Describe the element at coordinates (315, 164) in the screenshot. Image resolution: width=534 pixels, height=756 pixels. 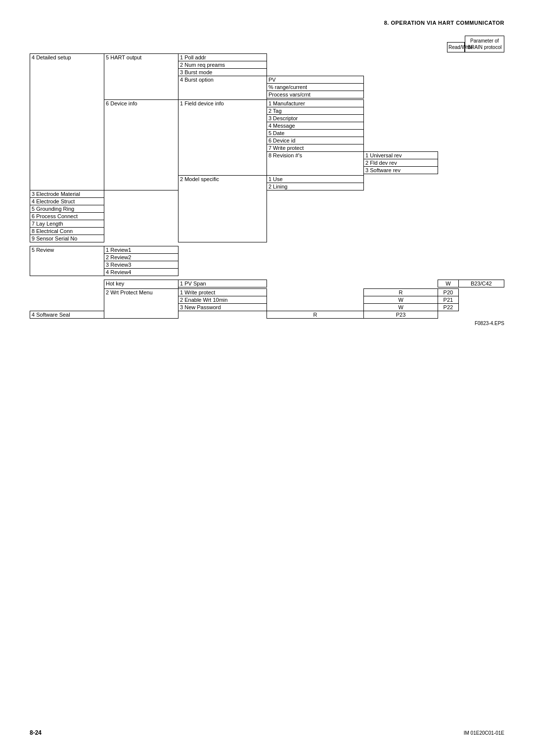
I see `level4-revision-numbers: 8 Revision #'s` at that location.